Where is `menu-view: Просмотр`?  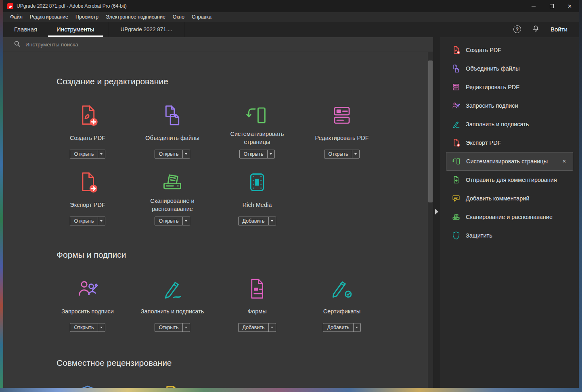 menu-view: Просмотр is located at coordinates (87, 17).